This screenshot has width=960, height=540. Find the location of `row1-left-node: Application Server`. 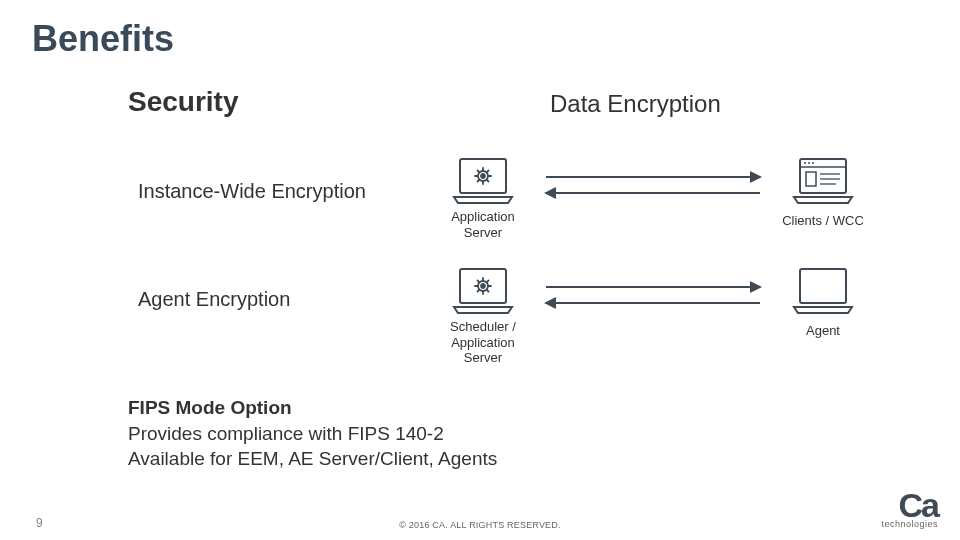

row1-left-node: Application Server is located at coordinates (483, 198).